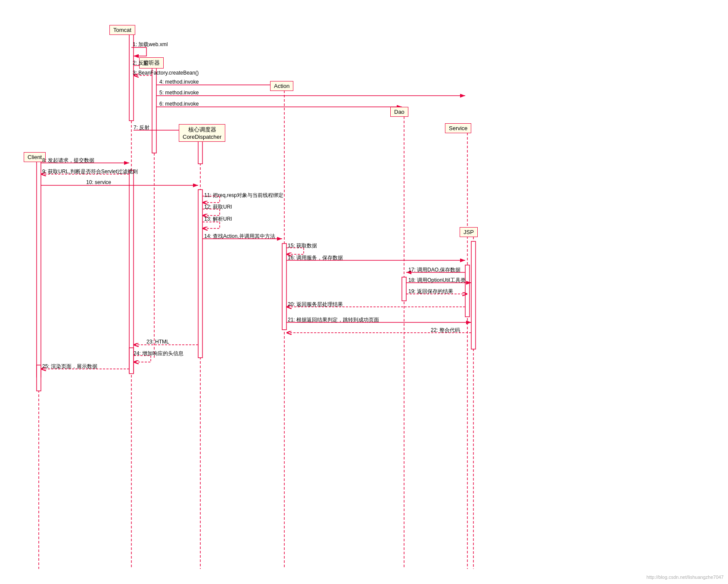 The image size is (728, 584). What do you see at coordinates (469, 232) in the screenshot?
I see `actor-jsp: JSP` at bounding box center [469, 232].